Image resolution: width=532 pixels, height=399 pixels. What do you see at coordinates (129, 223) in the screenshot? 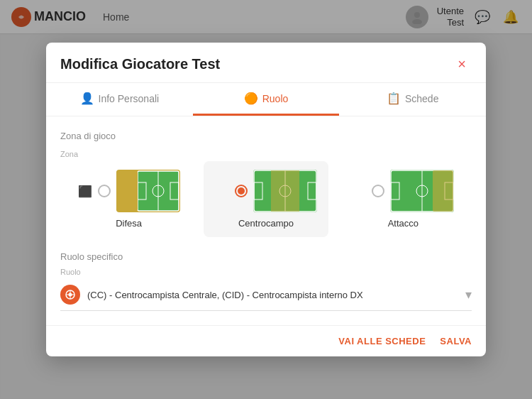
I see `difesa-label: Difesa` at bounding box center [129, 223].